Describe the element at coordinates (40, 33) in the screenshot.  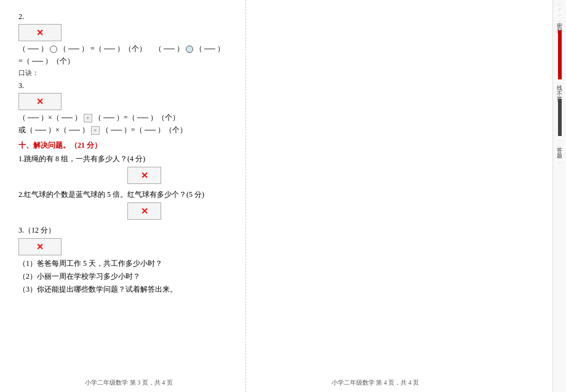
I see `x-icon-2: ✕` at that location.